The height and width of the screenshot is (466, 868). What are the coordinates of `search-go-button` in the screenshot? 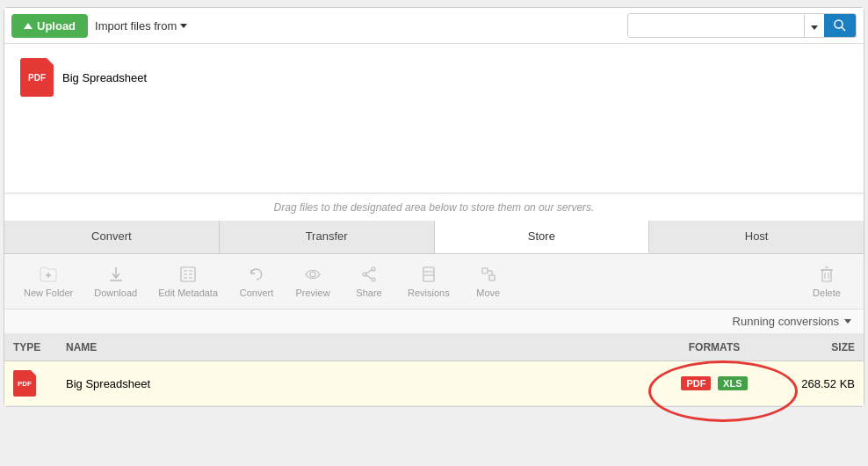 It's located at (840, 25).